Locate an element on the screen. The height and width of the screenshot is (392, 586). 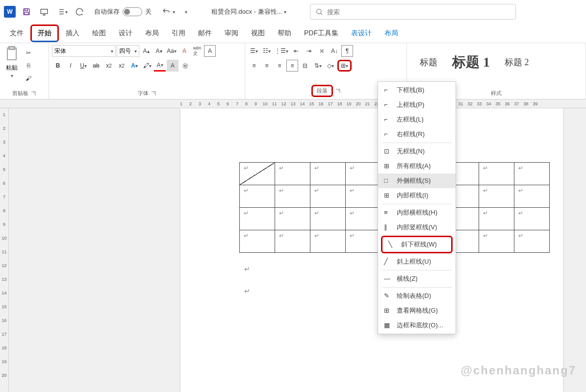
paste-button: 粘贴 is located at coordinates (12, 68).